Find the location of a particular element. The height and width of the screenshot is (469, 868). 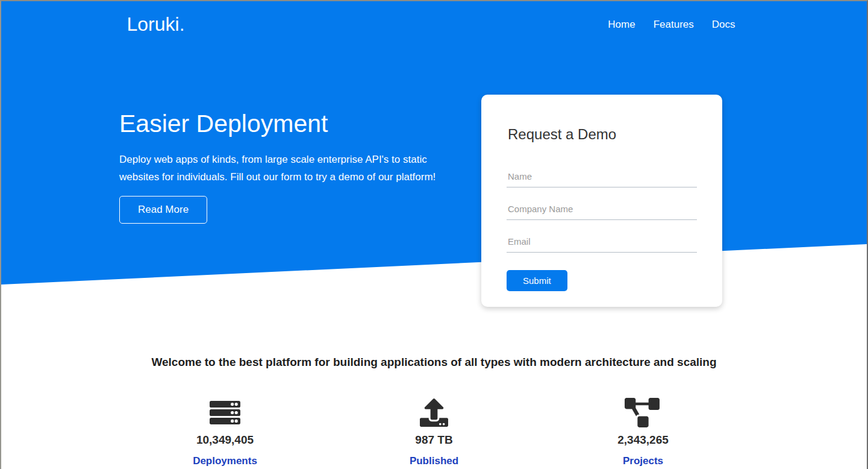

nav-link-features: Features is located at coordinates (673, 25).